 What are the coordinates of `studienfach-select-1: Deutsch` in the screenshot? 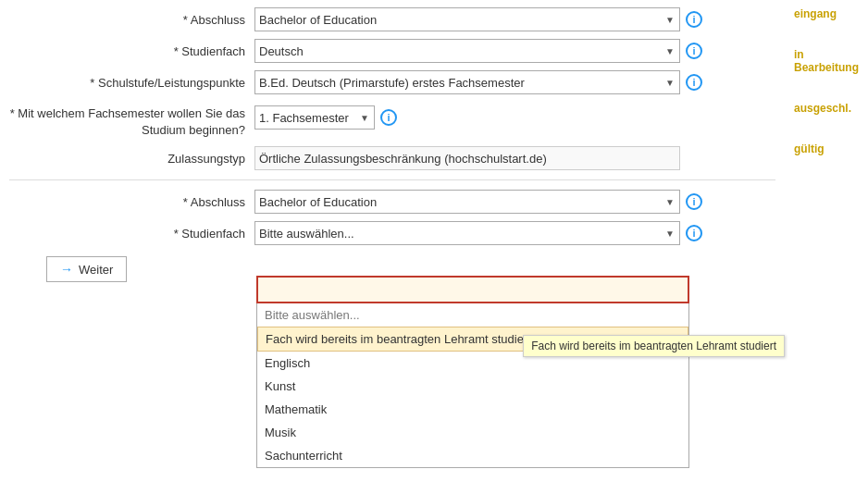 It's located at (467, 51).